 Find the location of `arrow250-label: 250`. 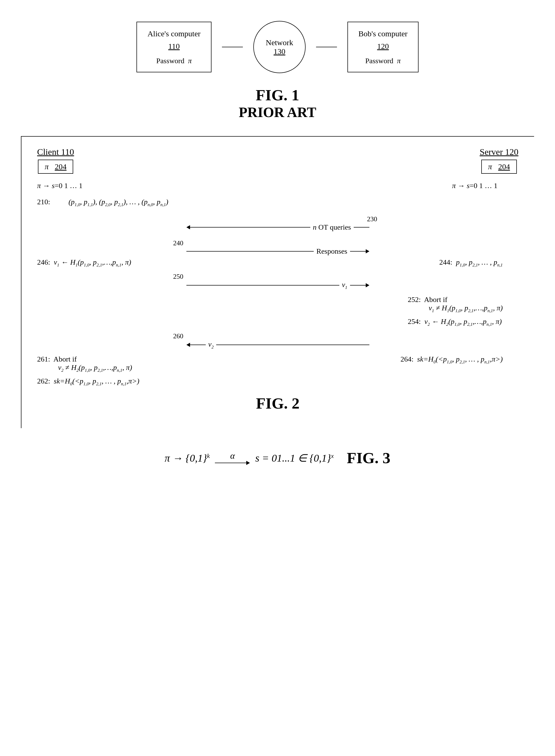

arrow250-label: 250 is located at coordinates (178, 277).